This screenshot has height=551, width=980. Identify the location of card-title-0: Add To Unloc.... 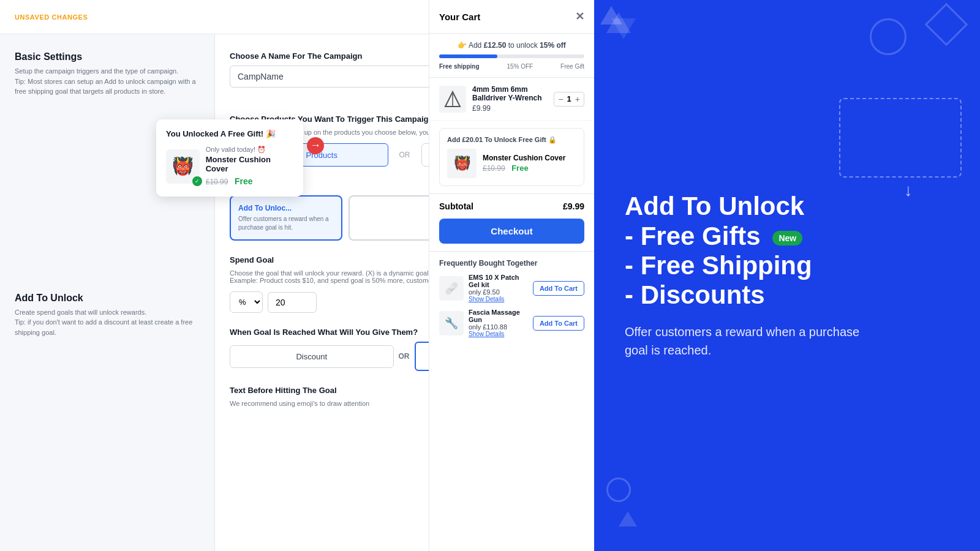
(286, 208).